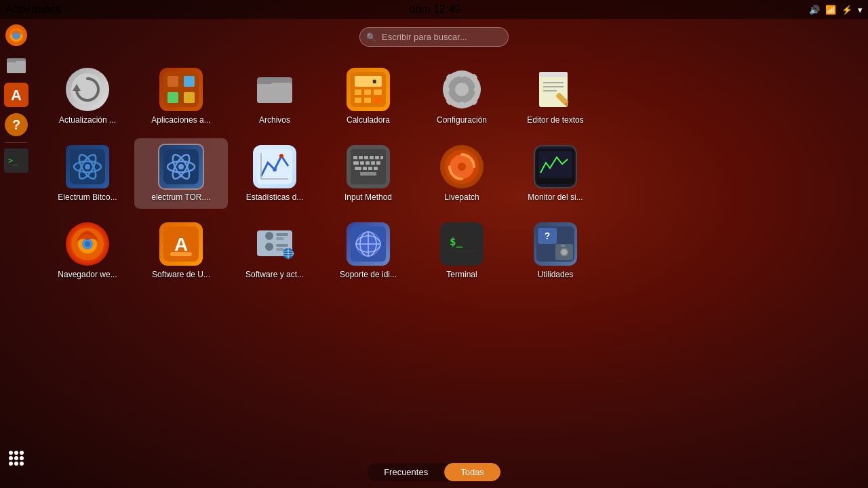 The height and width of the screenshot is (488, 868). Describe the element at coordinates (181, 174) in the screenshot. I see `app-electrum-tor: electrum TOR....` at that location.